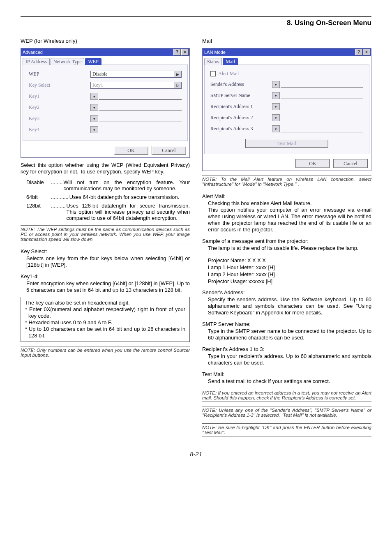 This screenshot has width=392, height=554. I want to click on key2-row: Key2 ▾, so click(105, 108).